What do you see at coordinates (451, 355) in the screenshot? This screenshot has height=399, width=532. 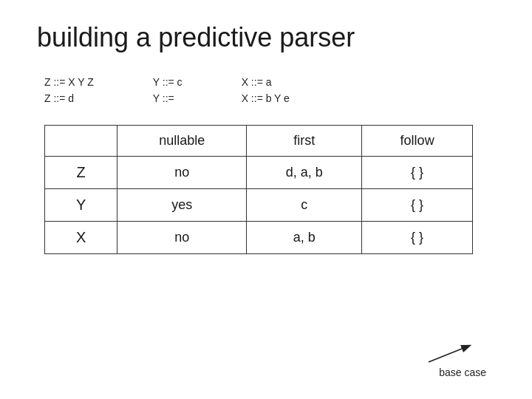 I see `base-case-arrow-icon` at bounding box center [451, 355].